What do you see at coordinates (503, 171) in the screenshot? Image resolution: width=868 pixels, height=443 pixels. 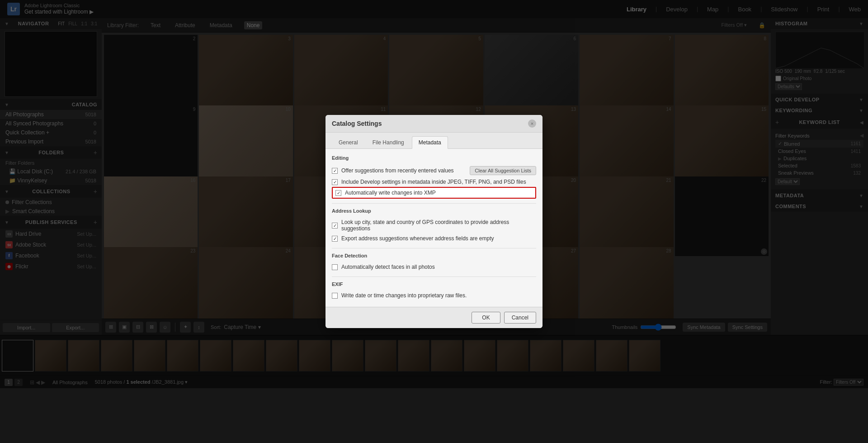 I see `clear-suggestion-lists-btn: Clear All Suggestion Lists` at bounding box center [503, 171].